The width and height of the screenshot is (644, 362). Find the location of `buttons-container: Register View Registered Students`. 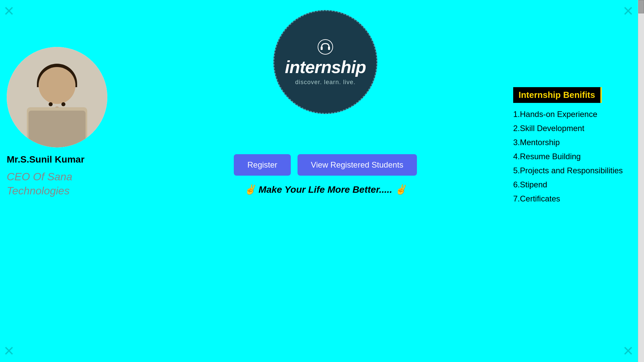

buttons-container: Register View Registered Students is located at coordinates (325, 165).